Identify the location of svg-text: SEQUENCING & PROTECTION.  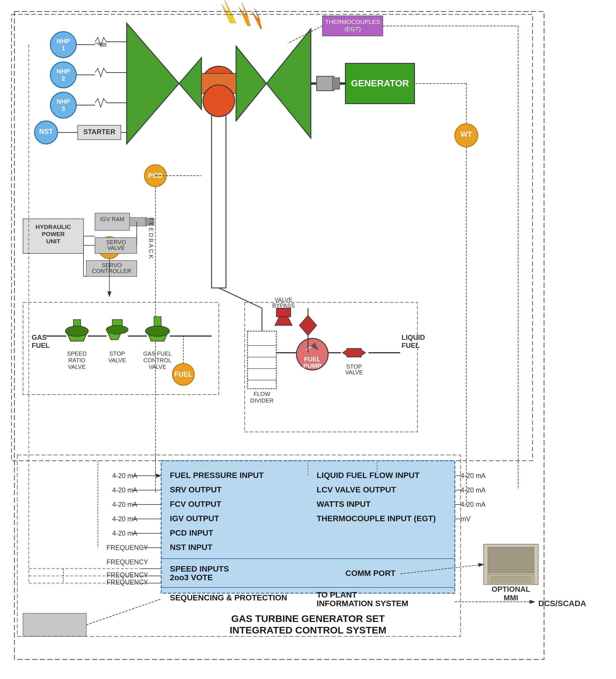
(229, 597).